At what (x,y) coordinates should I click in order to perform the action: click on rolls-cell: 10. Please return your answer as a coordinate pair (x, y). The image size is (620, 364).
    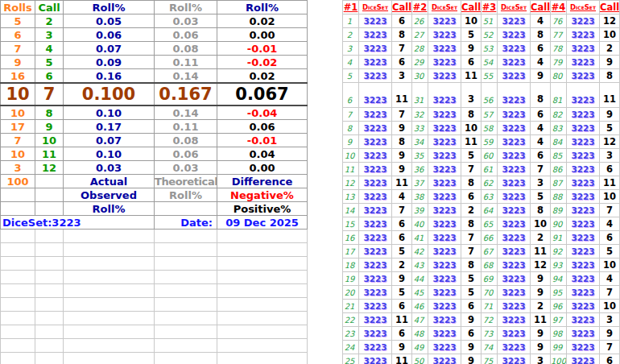
    Looking at the image, I should click on (18, 113).